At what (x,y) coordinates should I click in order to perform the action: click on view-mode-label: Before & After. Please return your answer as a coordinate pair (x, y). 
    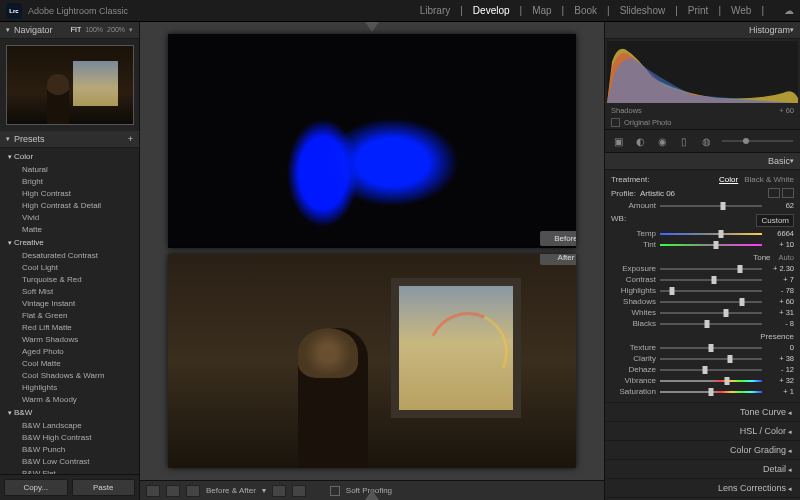
    Looking at the image, I should click on (231, 490).